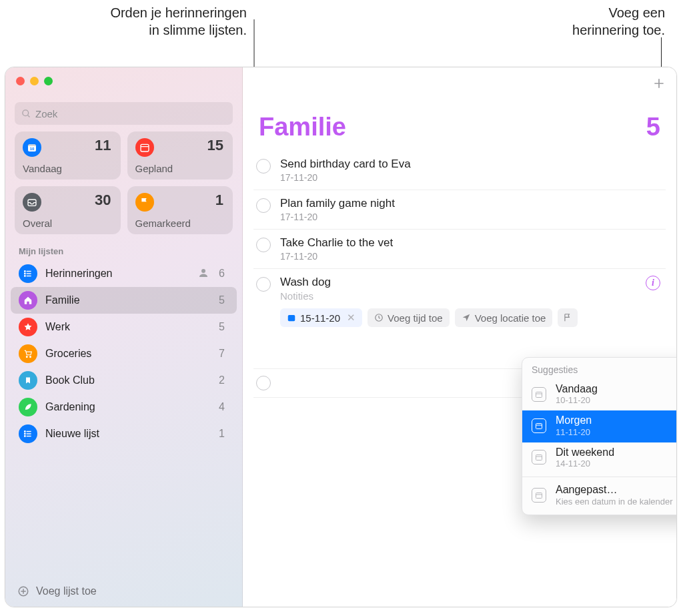  What do you see at coordinates (511, 318) in the screenshot?
I see `location-chip-label: Voeg locatie toe` at bounding box center [511, 318].